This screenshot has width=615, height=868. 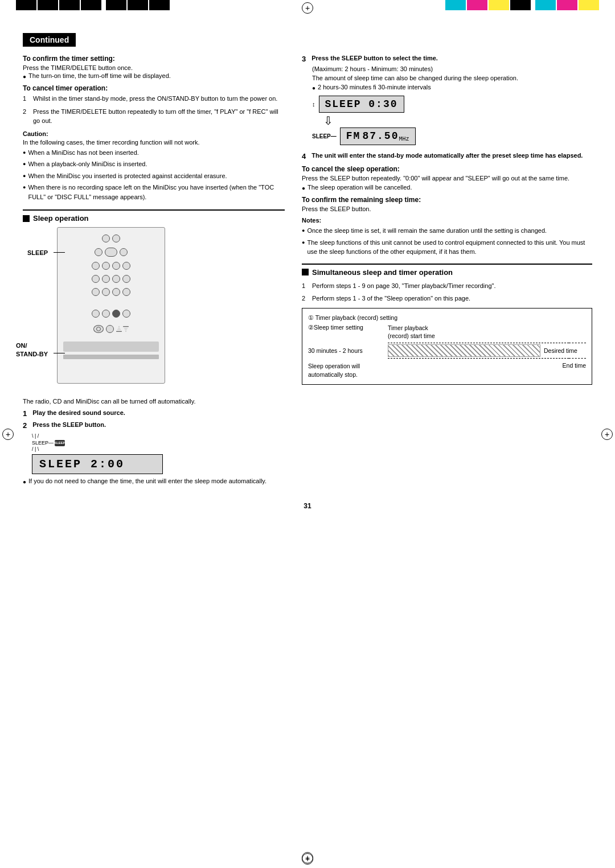 What do you see at coordinates (154, 176) in the screenshot?
I see `list-item: When the MiniDisc you inserted is protec…` at bounding box center [154, 176].